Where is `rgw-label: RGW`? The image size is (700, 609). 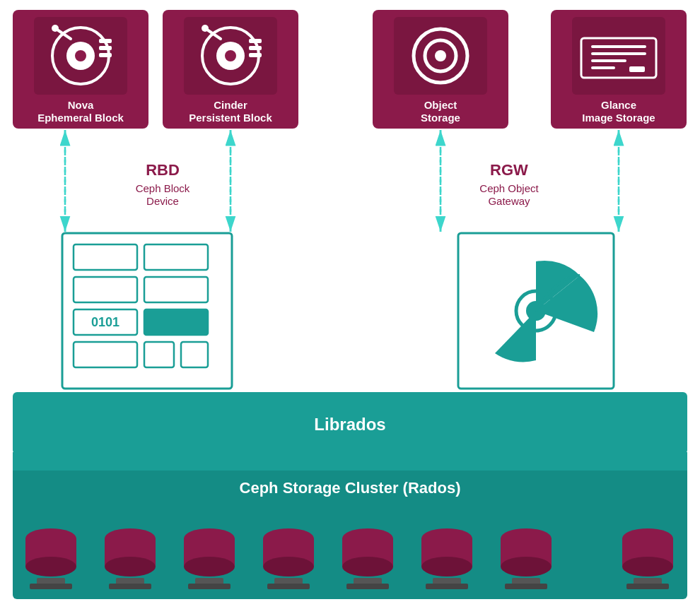 rgw-label: RGW is located at coordinates (509, 170).